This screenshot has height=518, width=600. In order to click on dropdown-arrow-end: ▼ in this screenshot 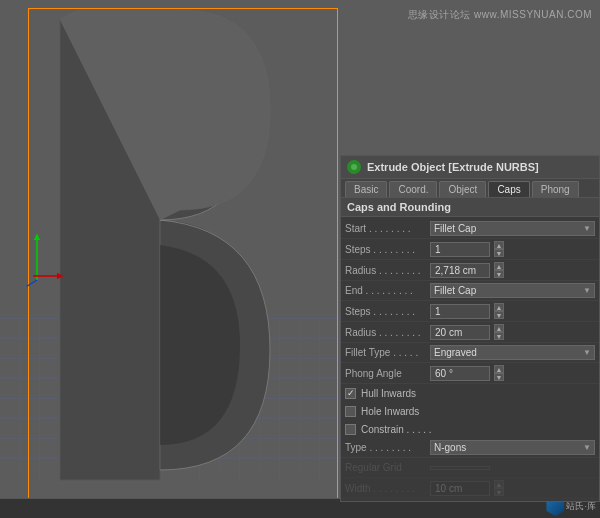, I will do `click(587, 290)`.